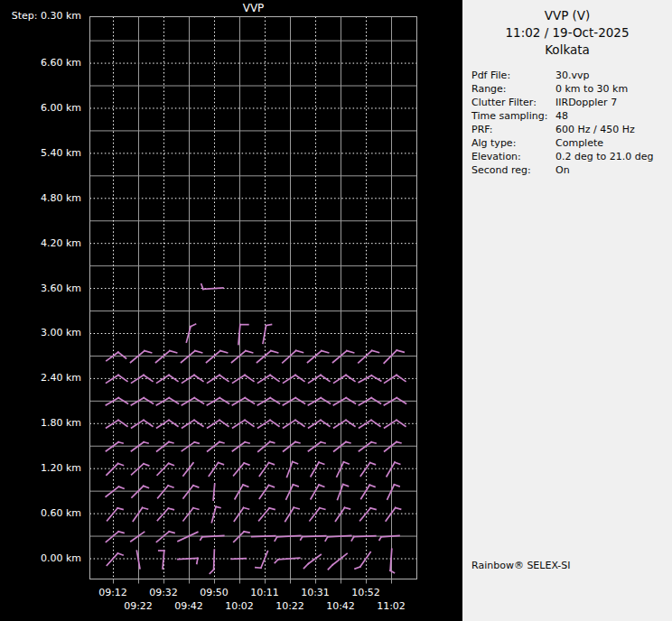 This screenshot has width=672, height=621. I want to click on x-axis-label: 09:12, so click(113, 592).